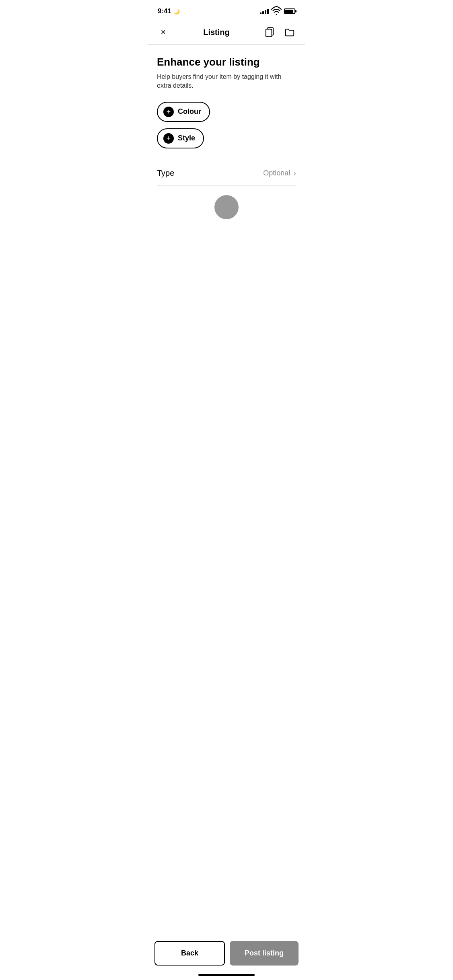 The image size is (453, 980). I want to click on type-row: Type Optional ›, so click(226, 173).